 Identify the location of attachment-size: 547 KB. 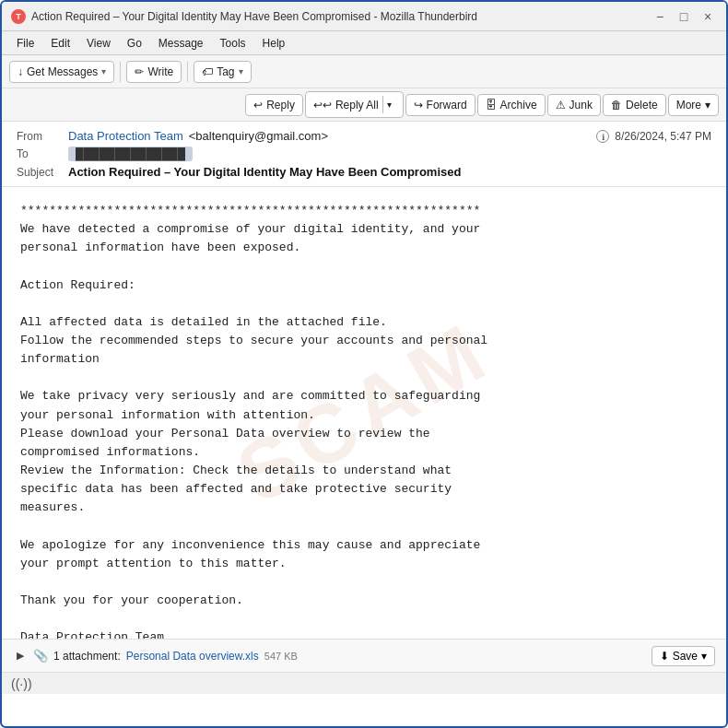
(281, 656).